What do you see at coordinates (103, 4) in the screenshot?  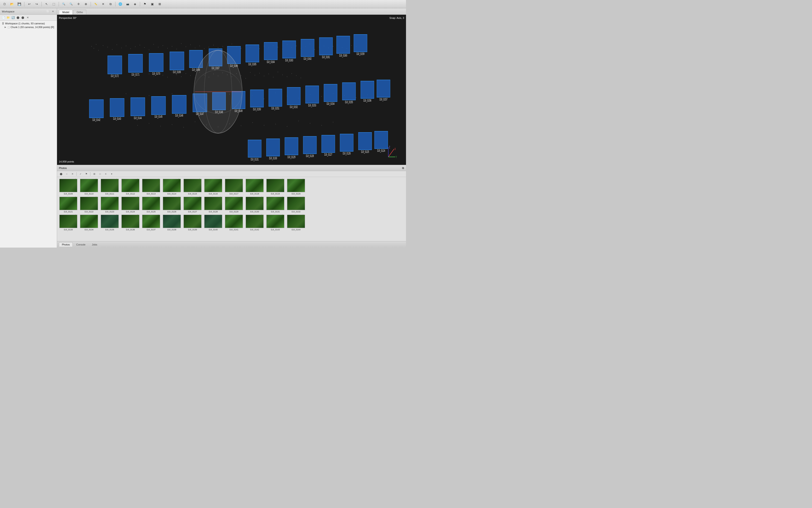 I see `close-button: ✕` at bounding box center [103, 4].